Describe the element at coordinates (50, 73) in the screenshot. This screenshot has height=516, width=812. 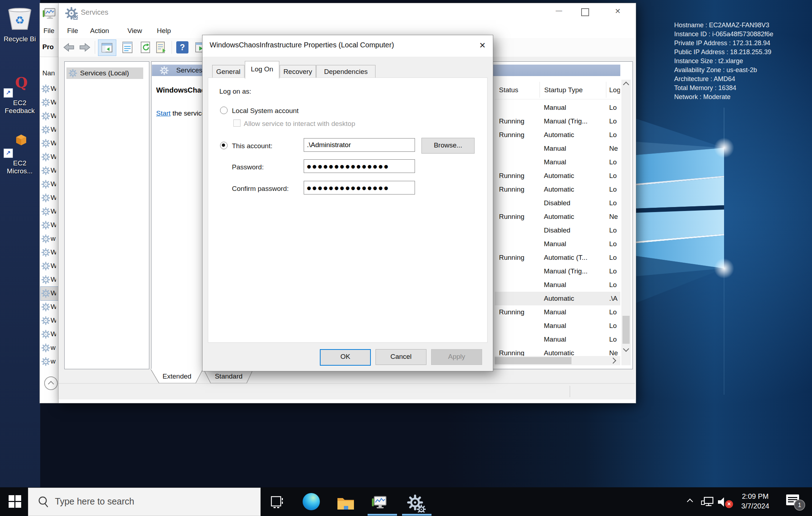
I see `column-header-name: Nan` at that location.